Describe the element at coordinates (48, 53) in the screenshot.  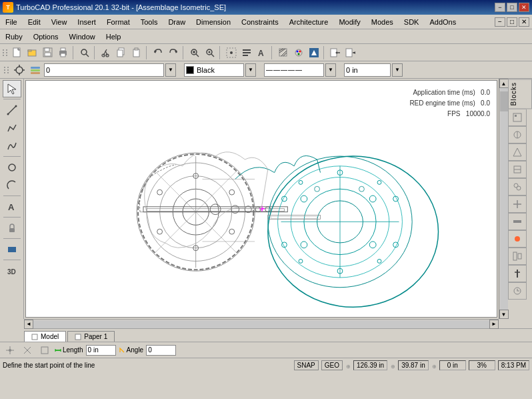
I see `save-button` at that location.